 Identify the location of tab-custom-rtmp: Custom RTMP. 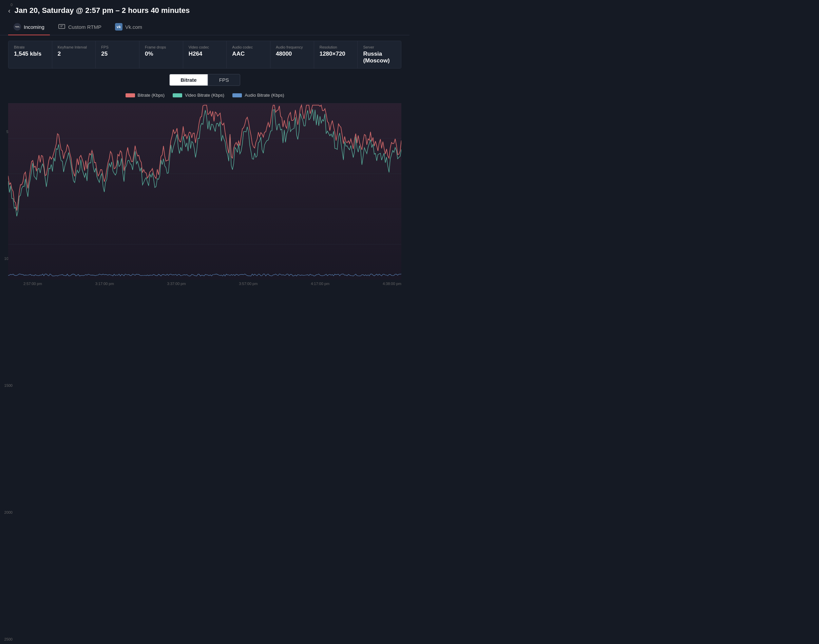
(80, 28).